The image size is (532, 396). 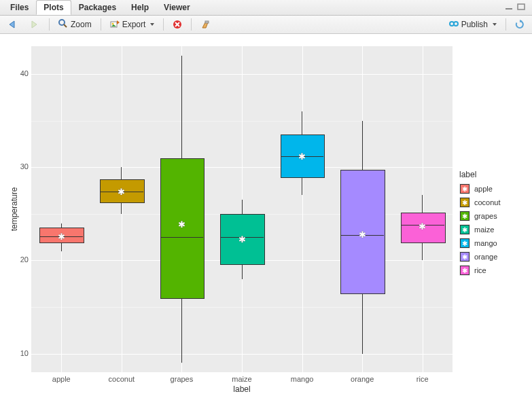 What do you see at coordinates (14, 209) in the screenshot?
I see `y-axis-label: temperature` at bounding box center [14, 209].